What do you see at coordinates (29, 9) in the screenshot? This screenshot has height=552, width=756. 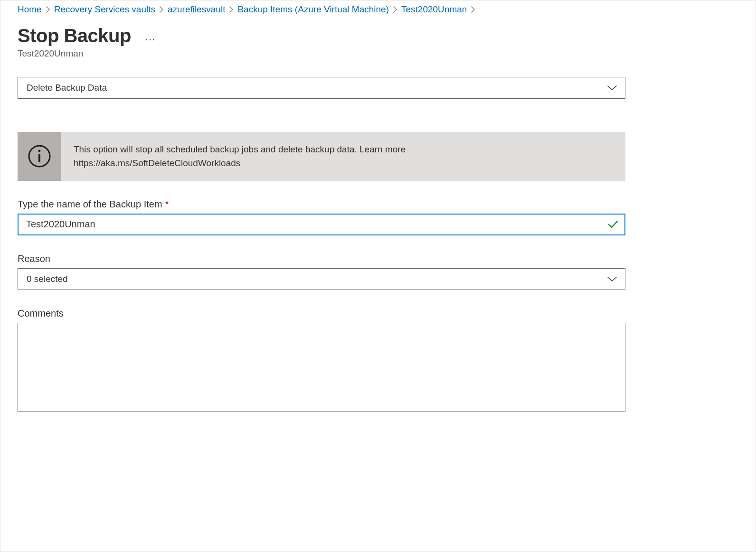 I see `breadcrumb-link-home: Home` at bounding box center [29, 9].